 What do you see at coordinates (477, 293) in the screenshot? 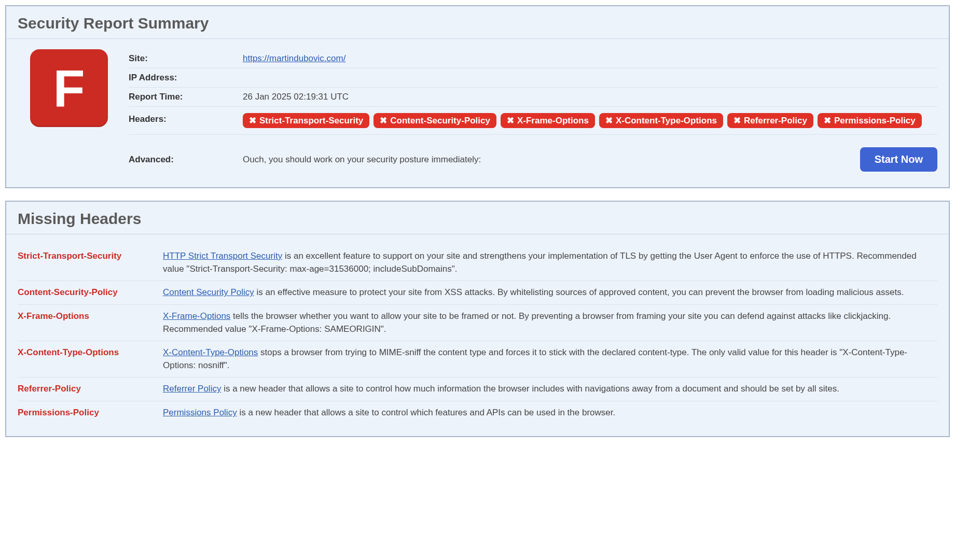
I see `missing-header-row: Content-Security-PolicyContent Security …` at bounding box center [477, 293].